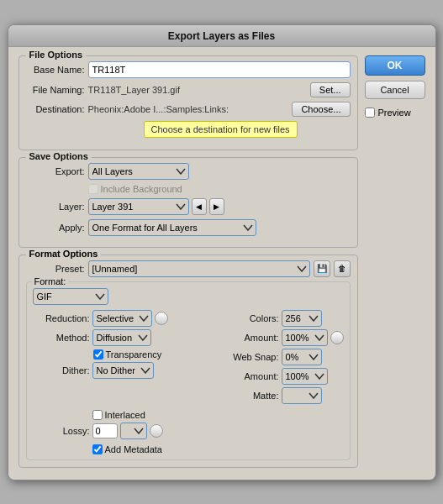 The height and width of the screenshot is (504, 443). Describe the element at coordinates (61, 338) in the screenshot. I see `method-label: Method:` at that location.